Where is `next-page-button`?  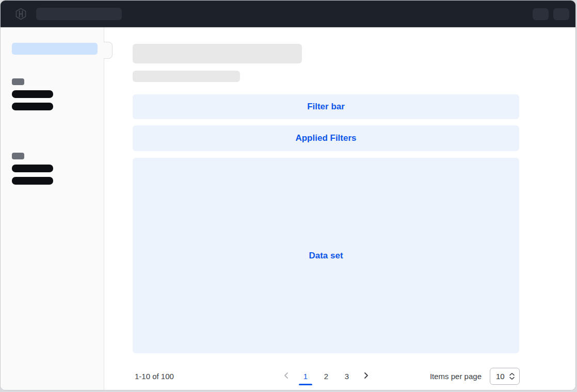
next-page-button is located at coordinates (366, 376).